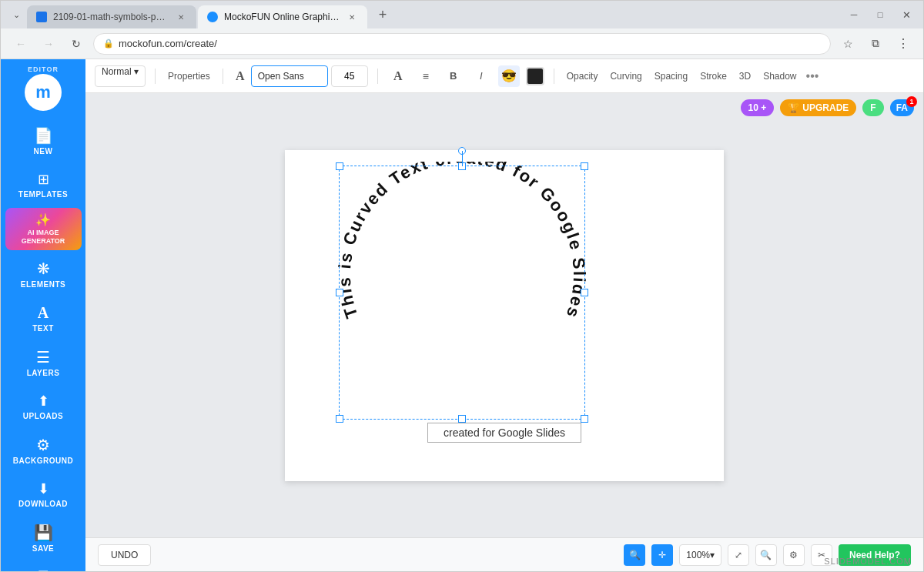  I want to click on fa-label: FA, so click(902, 108).